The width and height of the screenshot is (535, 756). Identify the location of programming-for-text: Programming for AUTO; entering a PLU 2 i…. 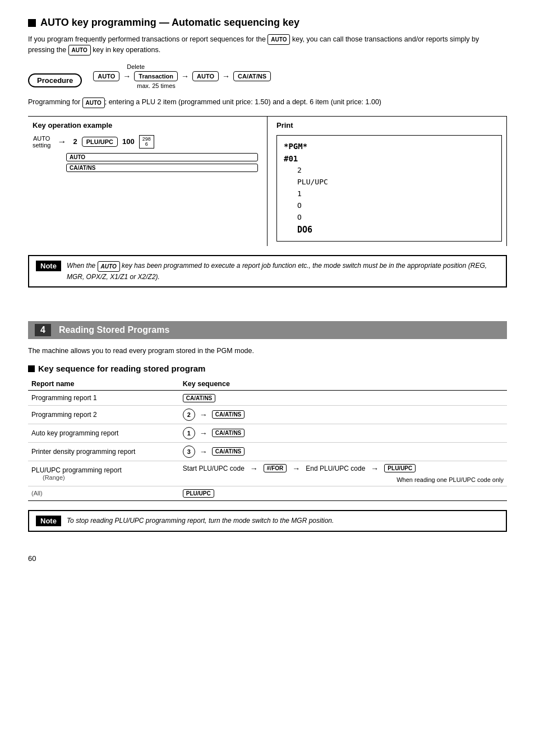
(268, 102).